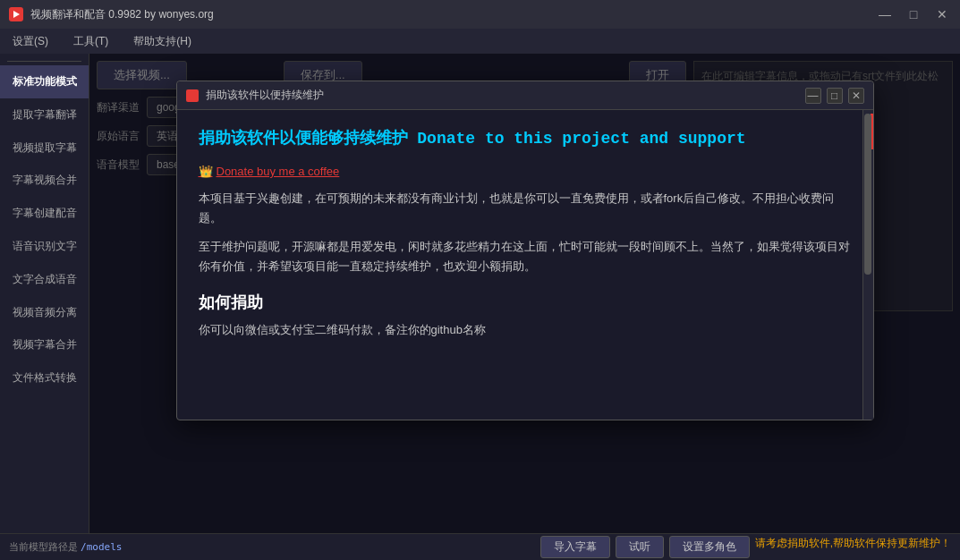 This screenshot has width=960, height=560. Describe the element at coordinates (835, 96) in the screenshot. I see `dialog-restore-button: □` at that location.